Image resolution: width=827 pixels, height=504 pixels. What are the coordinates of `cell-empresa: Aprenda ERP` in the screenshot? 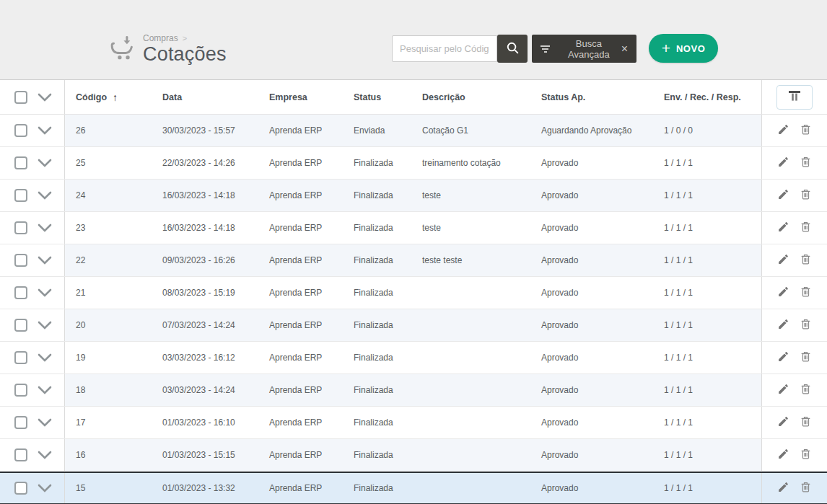 It's located at (300, 358).